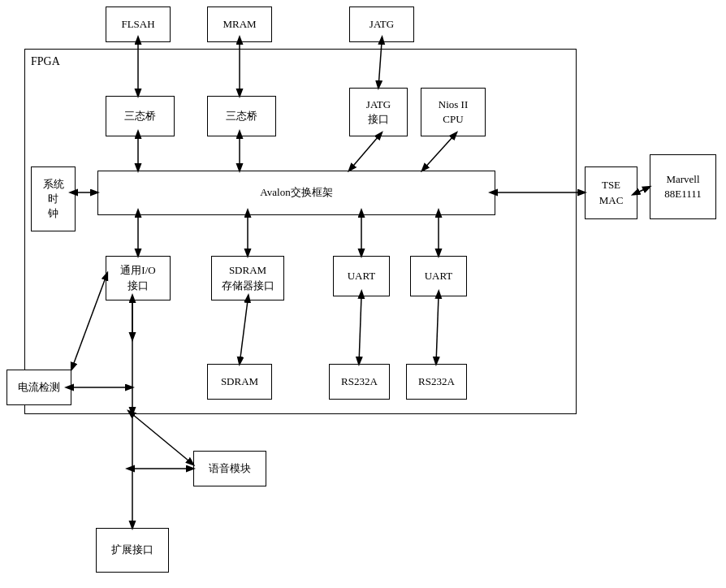  Describe the element at coordinates (378, 112) in the screenshot. I see `jatg-iface-box: JATG 接口` at that location.